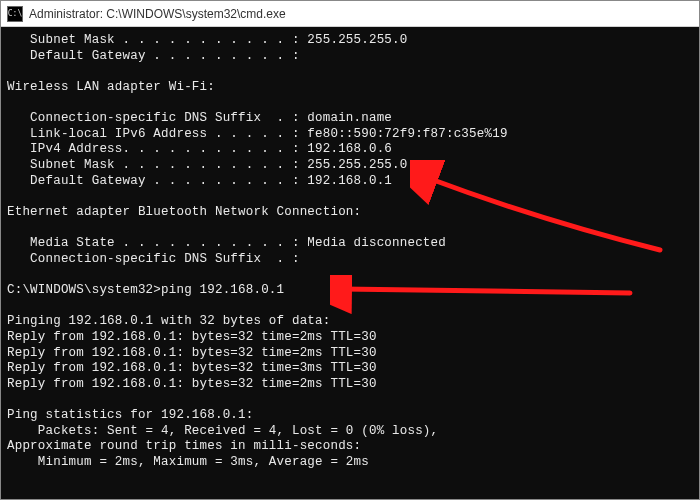 The image size is (700, 500). Describe the element at coordinates (353, 244) in the screenshot. I see `terminal-line: Media State . . . . . . . . . . .` at that location.